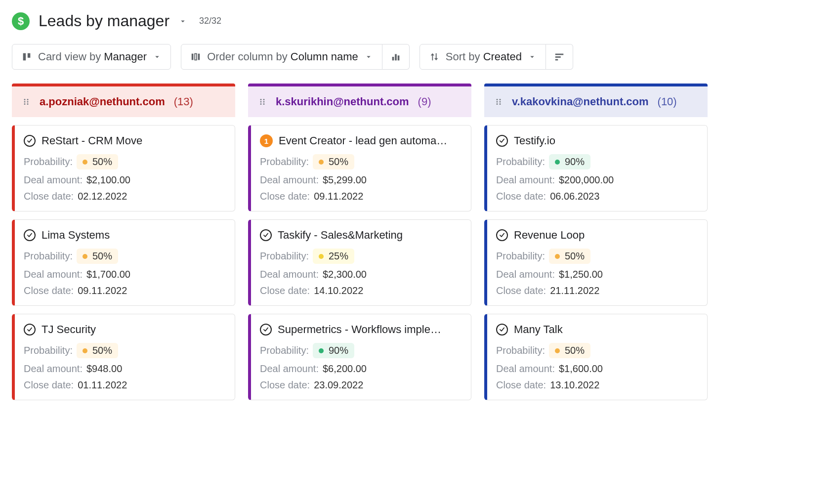 The height and width of the screenshot is (504, 840). Describe the element at coordinates (360, 168) in the screenshot. I see `lead-card: 1Event Creator - lead gen automa…Probabi…` at that location.